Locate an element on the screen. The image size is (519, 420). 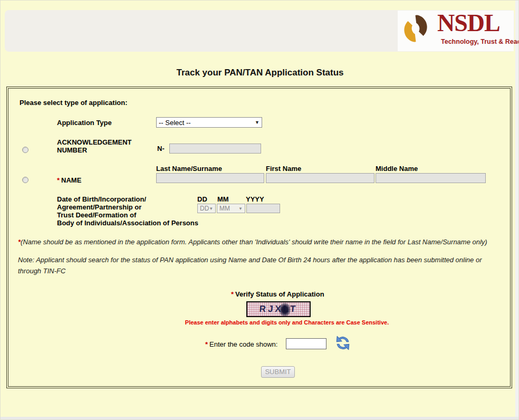
page-title: Track your PAN/TAN Application Status is located at coordinates (260, 73).